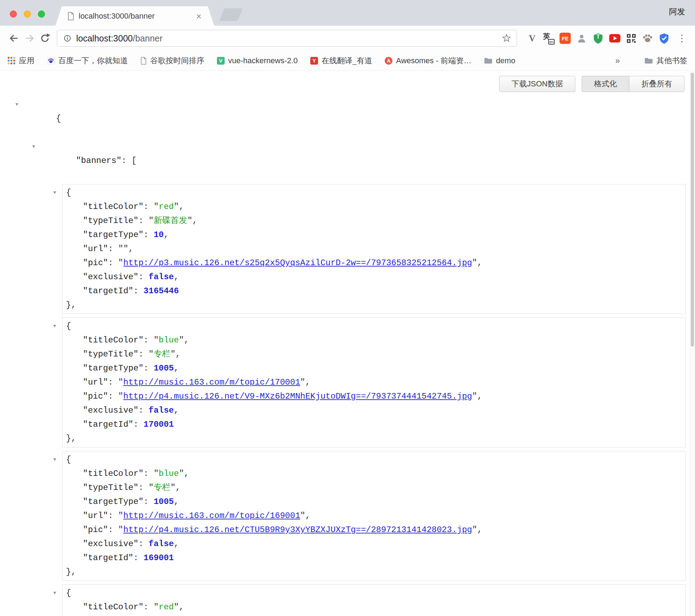 The image size is (695, 616). I want to click on json-key: "url", so click(95, 516).